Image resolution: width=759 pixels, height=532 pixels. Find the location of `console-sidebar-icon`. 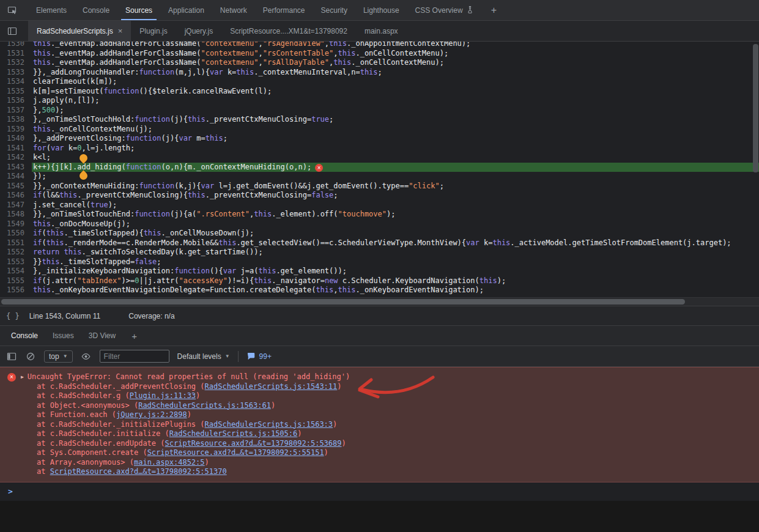

console-sidebar-icon is located at coordinates (12, 357).